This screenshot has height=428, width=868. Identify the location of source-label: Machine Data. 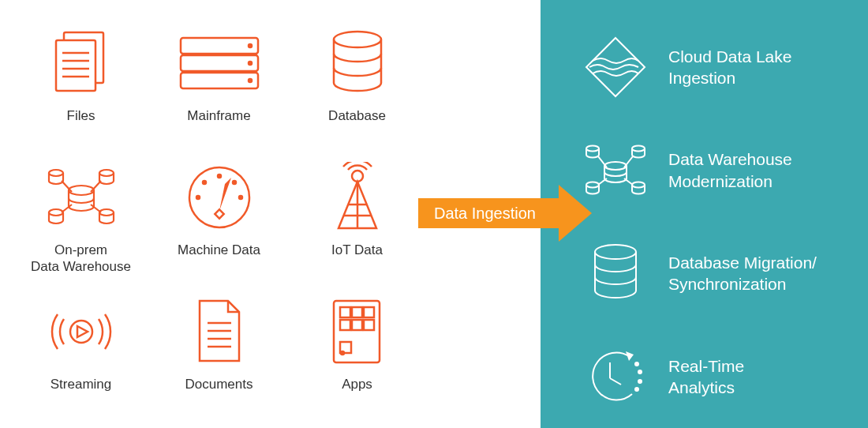
(219, 250).